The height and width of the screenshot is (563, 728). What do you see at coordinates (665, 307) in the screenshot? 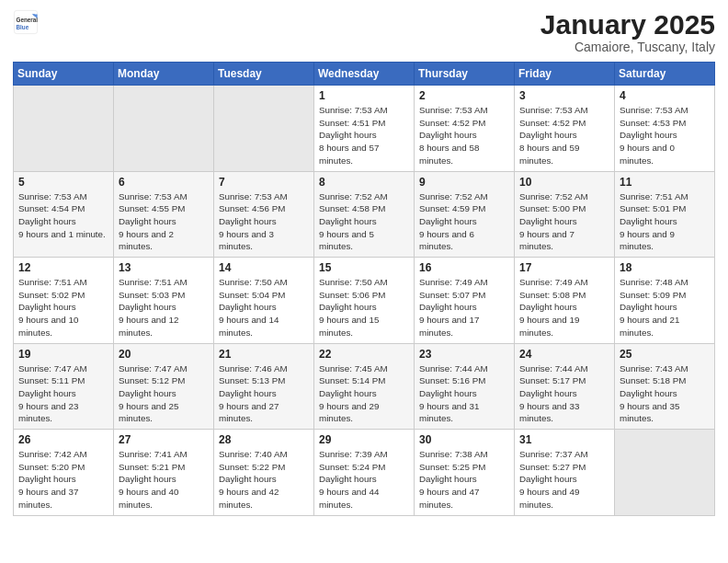
I see `day-info: Sunrise: 7:48 AMSunset: 5:09 PMDaylight …` at bounding box center [665, 307].